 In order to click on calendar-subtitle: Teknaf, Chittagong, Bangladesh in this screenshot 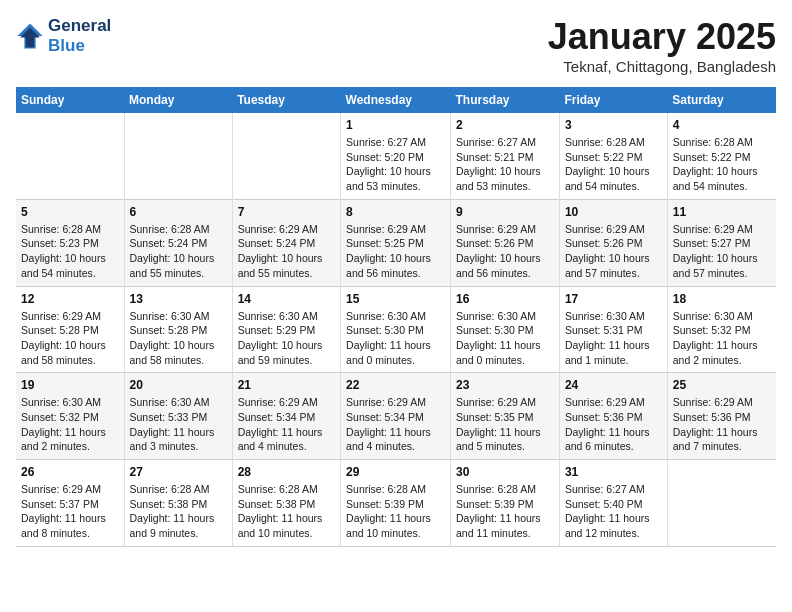, I will do `click(662, 66)`.